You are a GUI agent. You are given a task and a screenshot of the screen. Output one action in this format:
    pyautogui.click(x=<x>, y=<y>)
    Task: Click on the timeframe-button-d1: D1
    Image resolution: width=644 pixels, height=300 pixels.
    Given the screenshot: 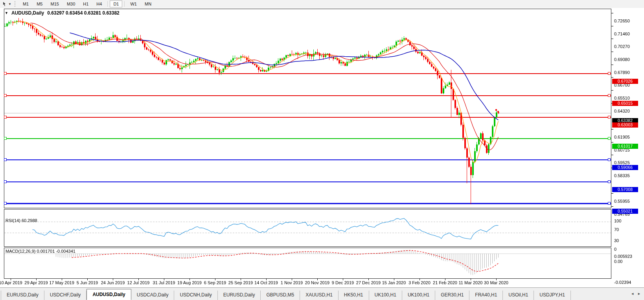 What is the action you would take?
    pyautogui.click(x=116, y=4)
    